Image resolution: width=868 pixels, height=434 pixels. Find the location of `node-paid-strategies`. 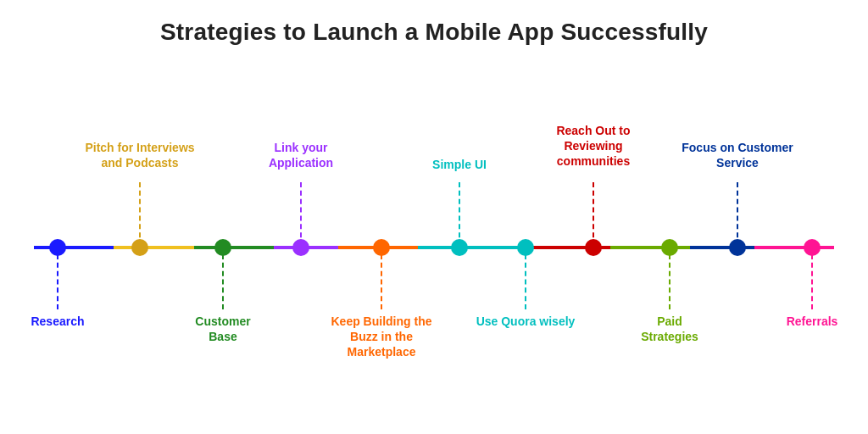

node-paid-strategies is located at coordinates (670, 248).